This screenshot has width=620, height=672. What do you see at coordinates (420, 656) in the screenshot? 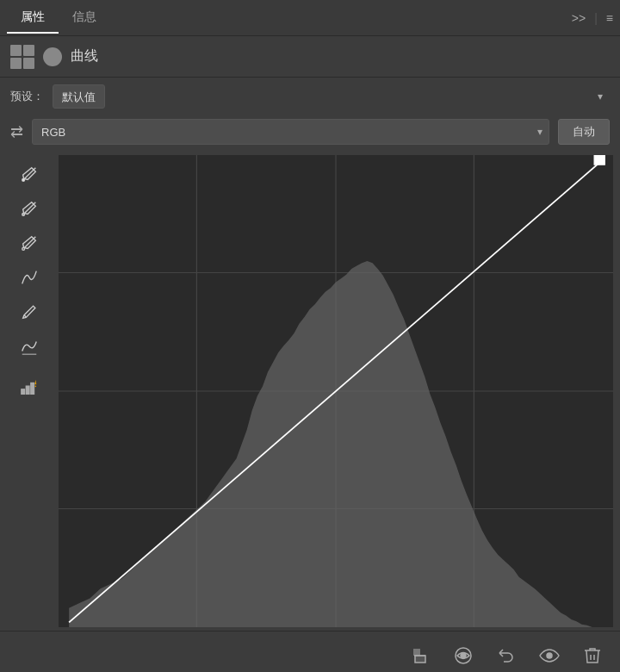
I see `clip-to-layer-icon` at bounding box center [420, 656].